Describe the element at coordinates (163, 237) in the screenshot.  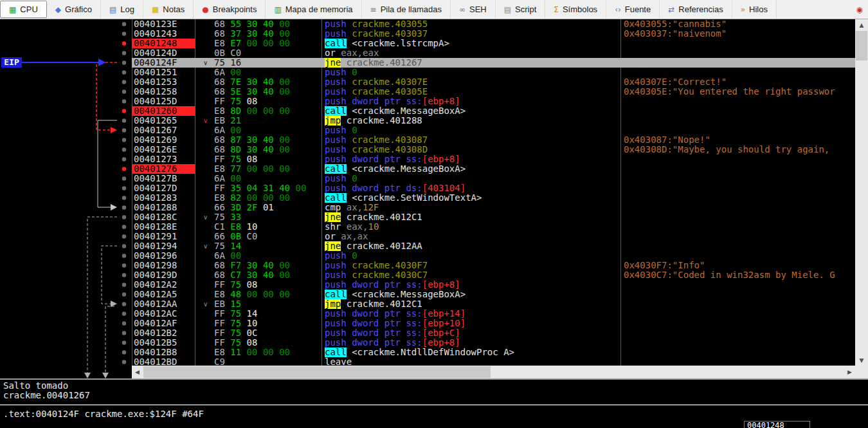
I see `address-cell: 00401291` at that location.